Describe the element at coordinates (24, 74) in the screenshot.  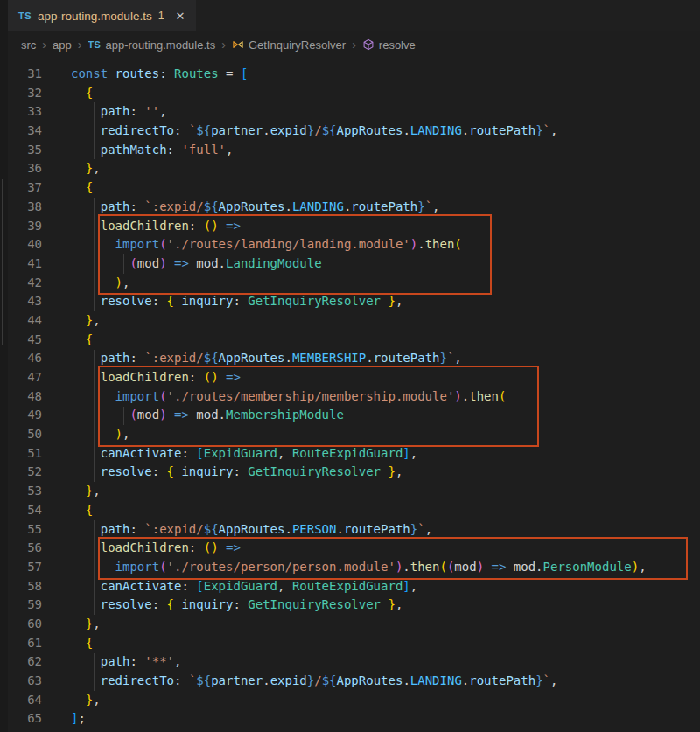
I see `line-number: 31` at that location.